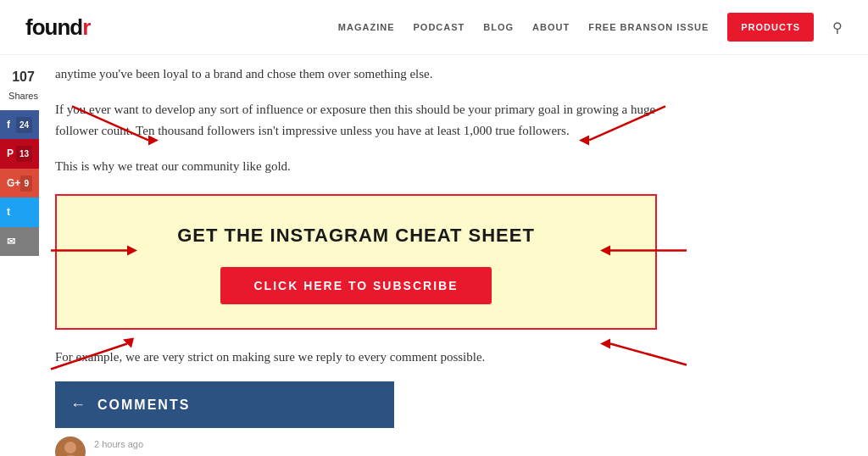 The image size is (868, 456). Describe the element at coordinates (24, 183) in the screenshot. I see `social-buttons: f 24 P 13 G+ 9 t ✉` at that location.